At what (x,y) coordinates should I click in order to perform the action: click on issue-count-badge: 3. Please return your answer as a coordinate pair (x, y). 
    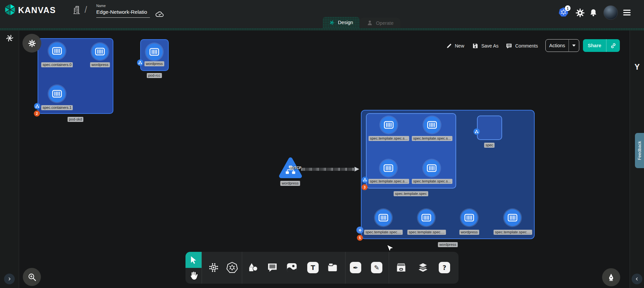
    Looking at the image, I should click on (365, 187).